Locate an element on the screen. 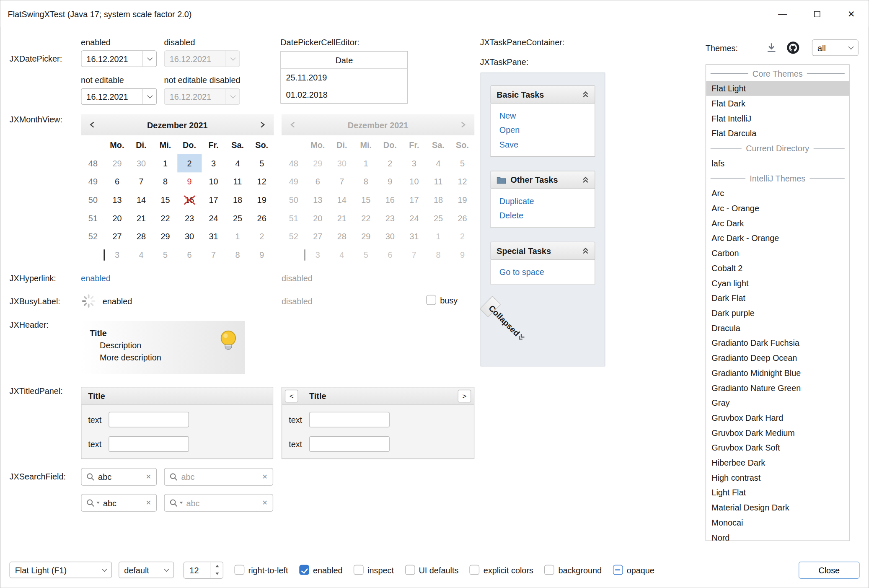  spinner-up-button is located at coordinates (217, 566).